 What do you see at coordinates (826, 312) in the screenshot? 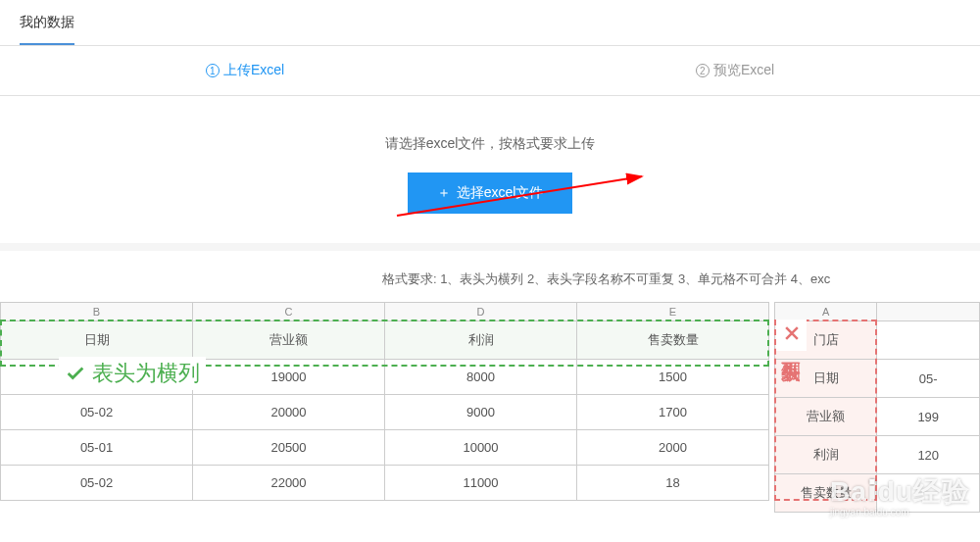
I see `col-letter: A` at bounding box center [826, 312].